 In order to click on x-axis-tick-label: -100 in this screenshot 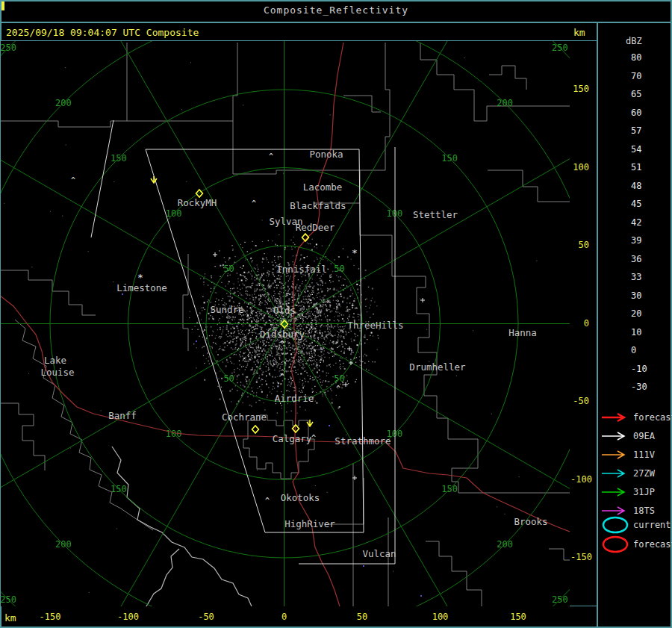, I will do `click(128, 617)`.